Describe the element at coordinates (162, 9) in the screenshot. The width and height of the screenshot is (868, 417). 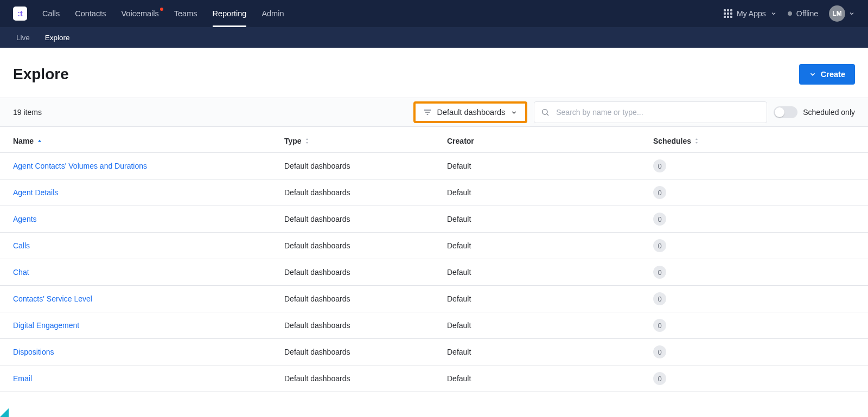
I see `notification-dot-icon` at that location.